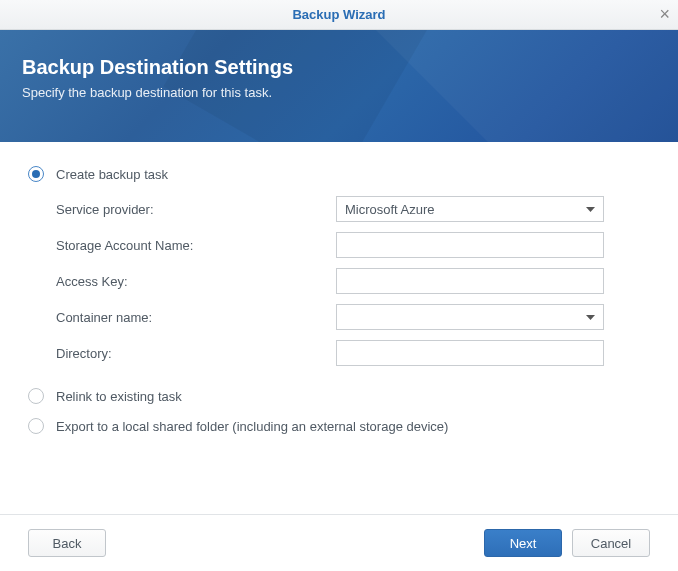 The width and height of the screenshot is (678, 571). I want to click on page-title: Backup Destination Settings, so click(339, 68).